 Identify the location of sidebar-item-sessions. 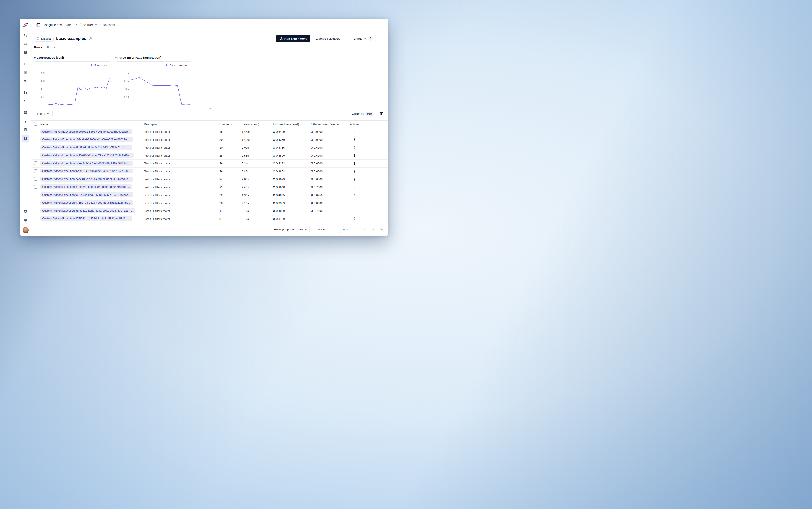
(26, 73).